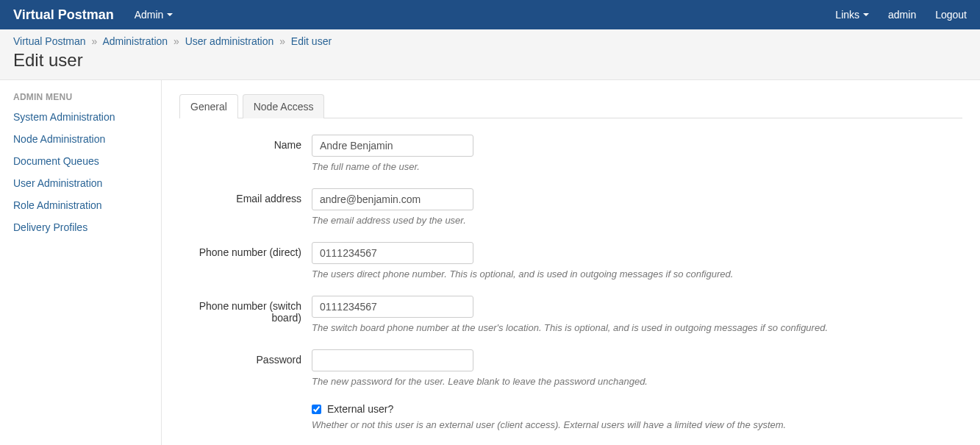  What do you see at coordinates (571, 416) in the screenshot?
I see `form-row-external: External user? Whether or not this user …` at bounding box center [571, 416].